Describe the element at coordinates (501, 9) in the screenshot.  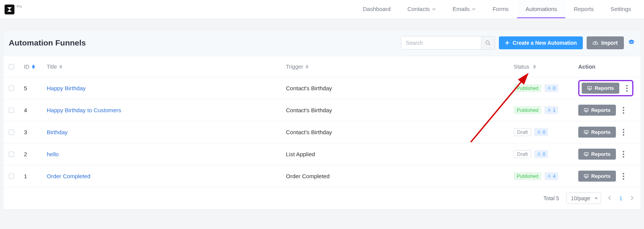
I see `nav-forms: Forms` at that location.